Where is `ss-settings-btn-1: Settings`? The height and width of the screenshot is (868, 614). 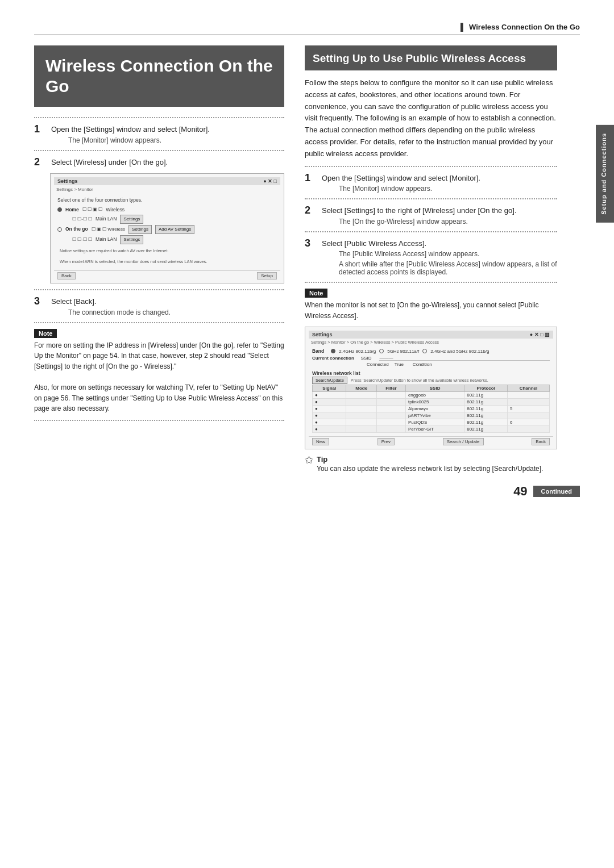
ss-settings-btn-1: Settings is located at coordinates (132, 219).